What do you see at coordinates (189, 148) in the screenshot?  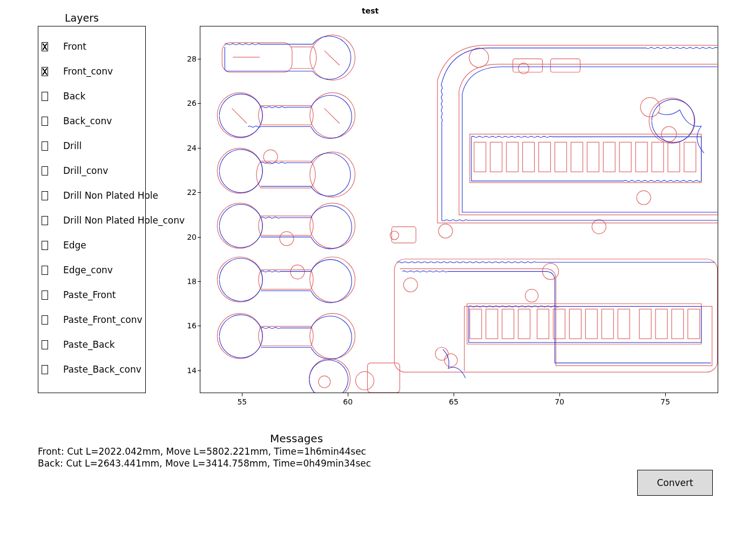 I see `y-tick: 24` at bounding box center [189, 148].